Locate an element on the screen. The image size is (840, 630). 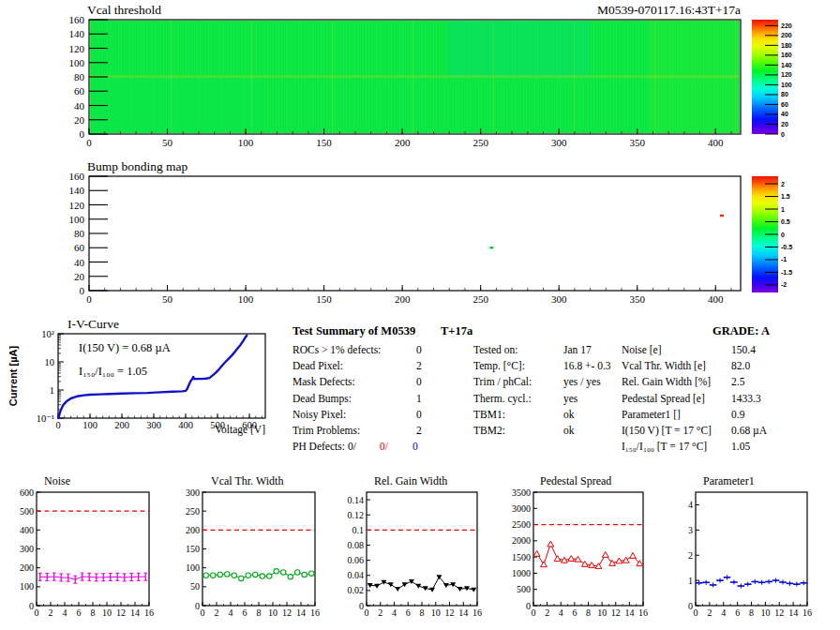
svg-text: 12 is located at coordinates (121, 613).